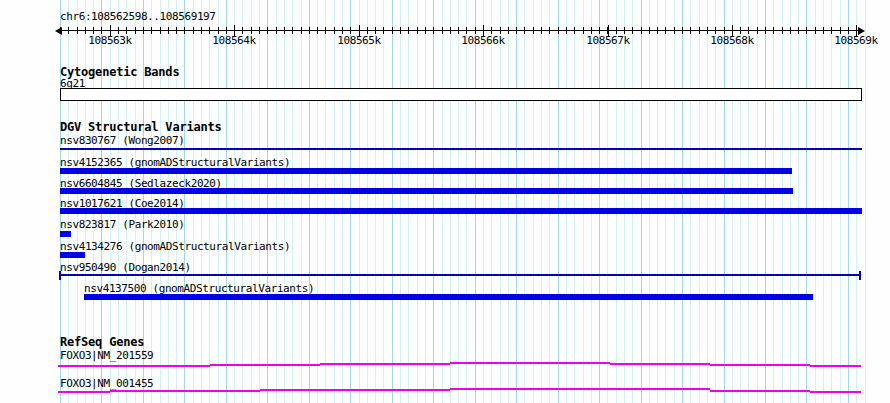  What do you see at coordinates (122, 204) in the screenshot?
I see `variant-label: nsv1017621 (Coe2014)` at bounding box center [122, 204].